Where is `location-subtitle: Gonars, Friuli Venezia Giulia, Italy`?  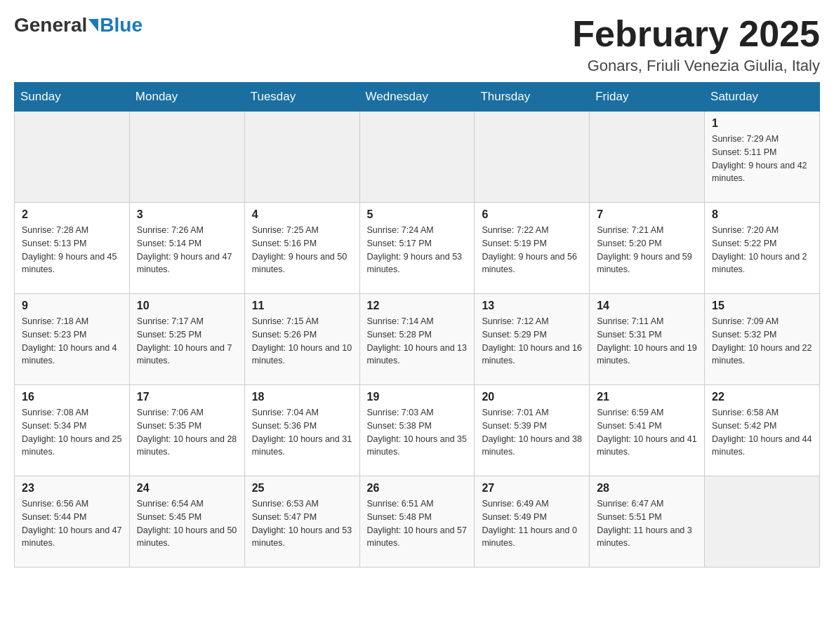 location-subtitle: Gonars, Friuli Venezia Giulia, Italy is located at coordinates (696, 66).